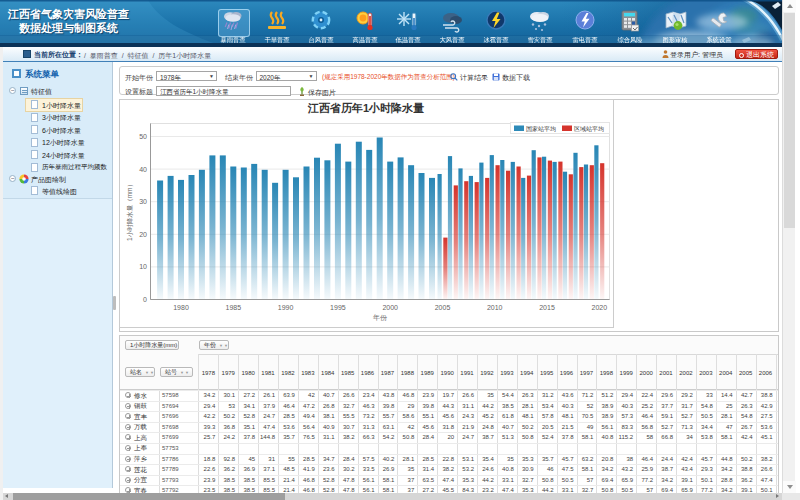 The width and height of the screenshot is (800, 500). What do you see at coordinates (338, 308) in the screenshot?
I see `svg-text: 1995` at bounding box center [338, 308].